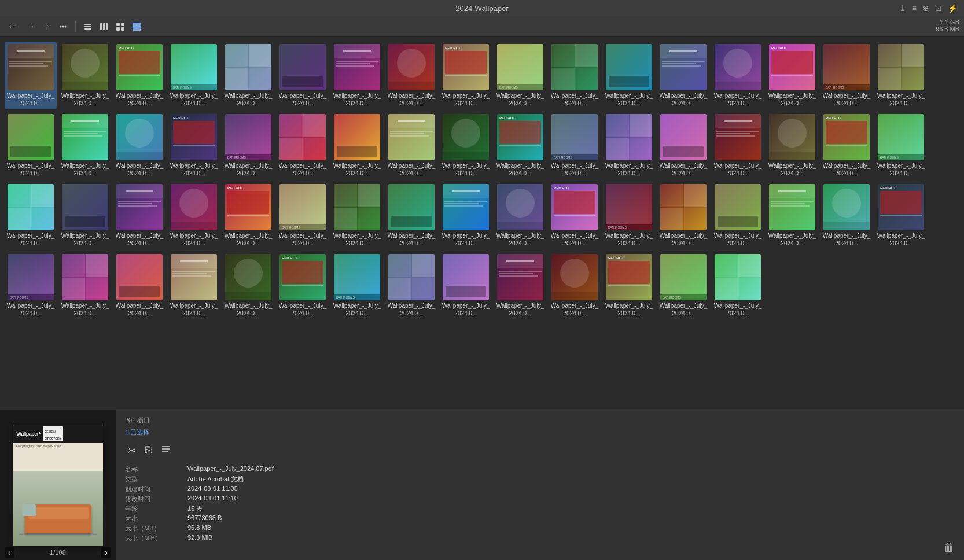 Image resolution: width=964 pixels, height=560 pixels. Describe the element at coordinates (120, 27) in the screenshot. I see `icon-view-button` at that location.